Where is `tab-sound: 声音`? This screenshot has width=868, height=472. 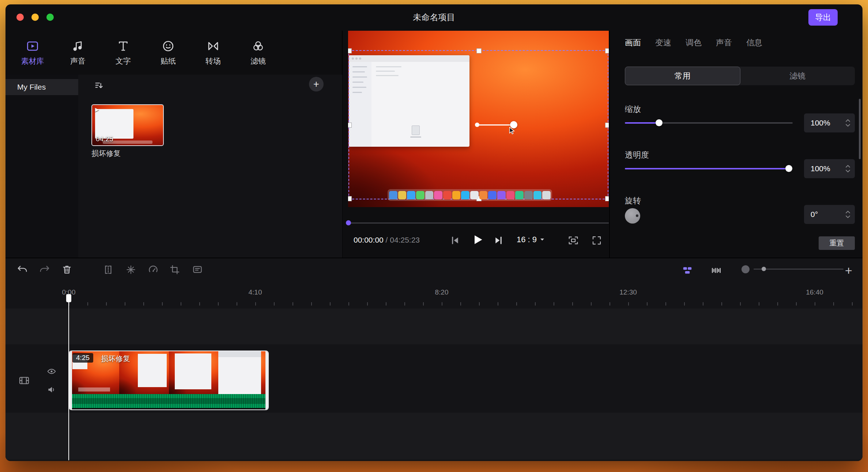 tab-sound: 声音 is located at coordinates (724, 43).